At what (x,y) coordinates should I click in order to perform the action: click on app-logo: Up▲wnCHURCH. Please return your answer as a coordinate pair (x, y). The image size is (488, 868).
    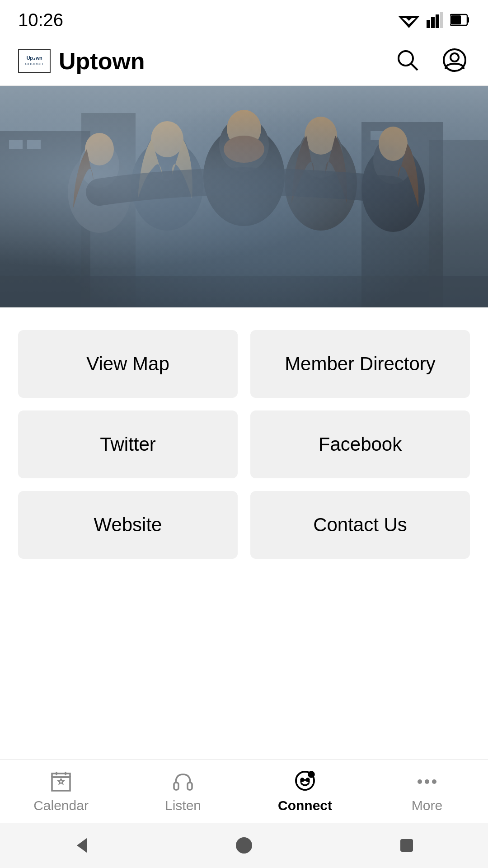
    Looking at the image, I should click on (34, 61).